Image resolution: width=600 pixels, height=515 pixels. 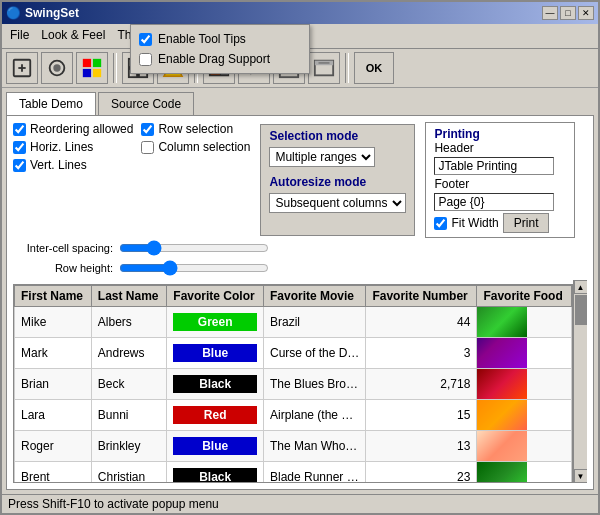 I want to click on close-button: ✕, so click(x=586, y=13).